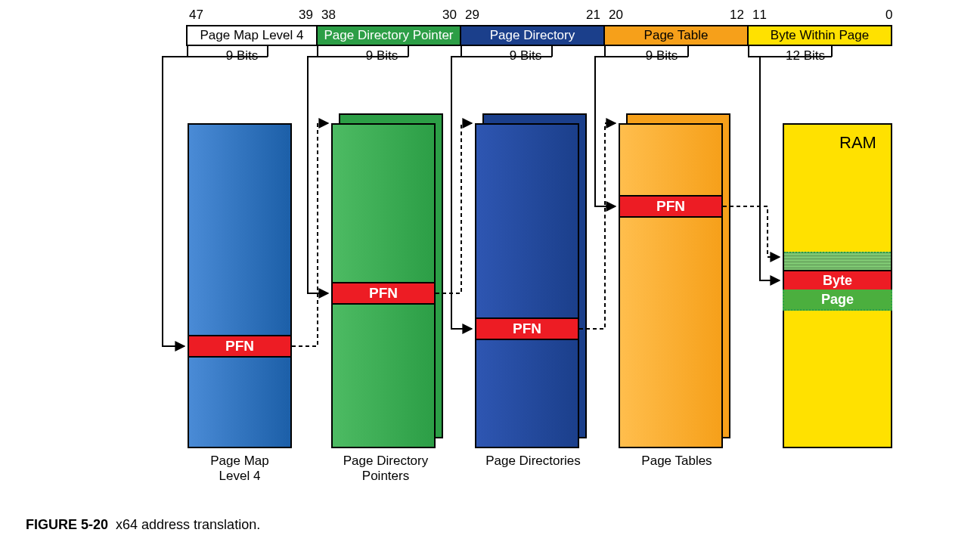 This screenshot has width=980, height=545. I want to click on segment-pdp: Page Directory Pointer, so click(389, 36).